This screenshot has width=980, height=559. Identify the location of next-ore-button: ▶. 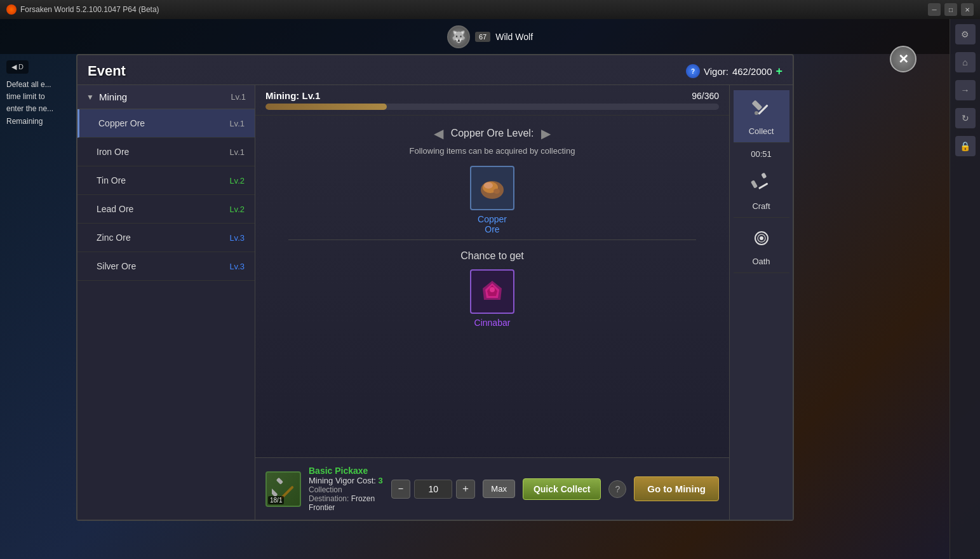
(546, 133).